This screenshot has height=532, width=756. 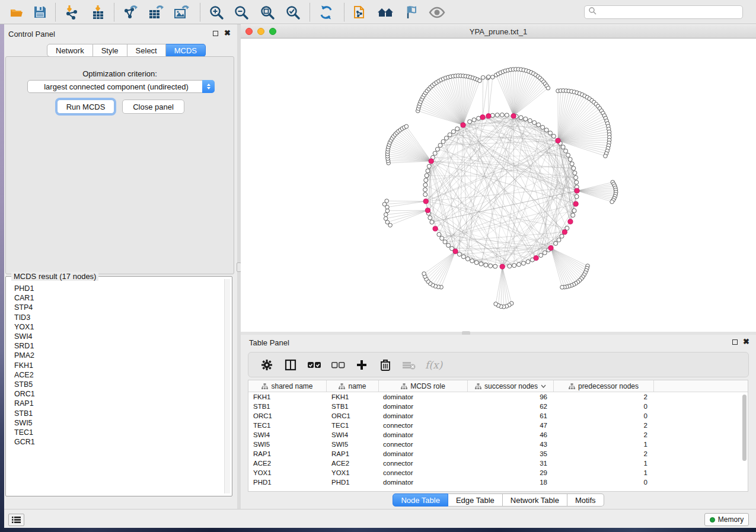 What do you see at coordinates (437, 12) in the screenshot?
I see `eye-icon` at bounding box center [437, 12].